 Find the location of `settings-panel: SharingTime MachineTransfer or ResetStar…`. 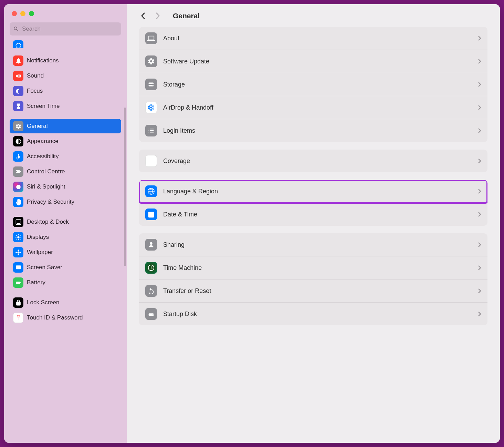

settings-panel: SharingTime MachineTransfer or ResetStar… is located at coordinates (313, 279).